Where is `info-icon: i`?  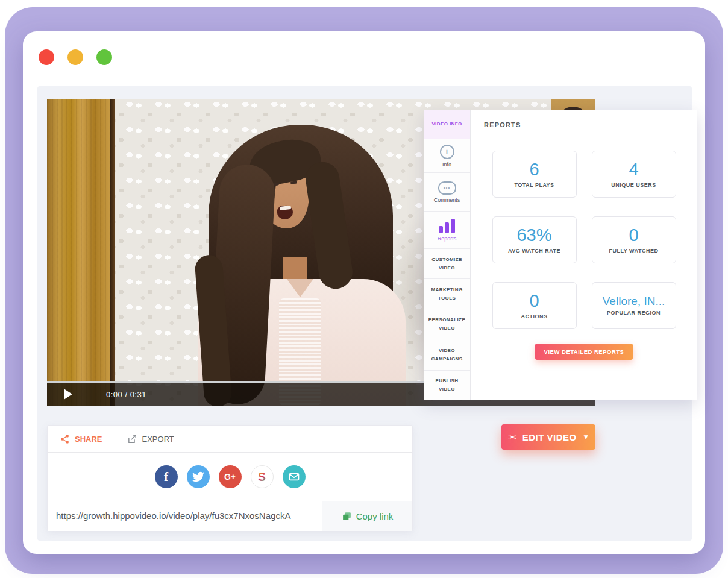
info-icon: i is located at coordinates (447, 152).